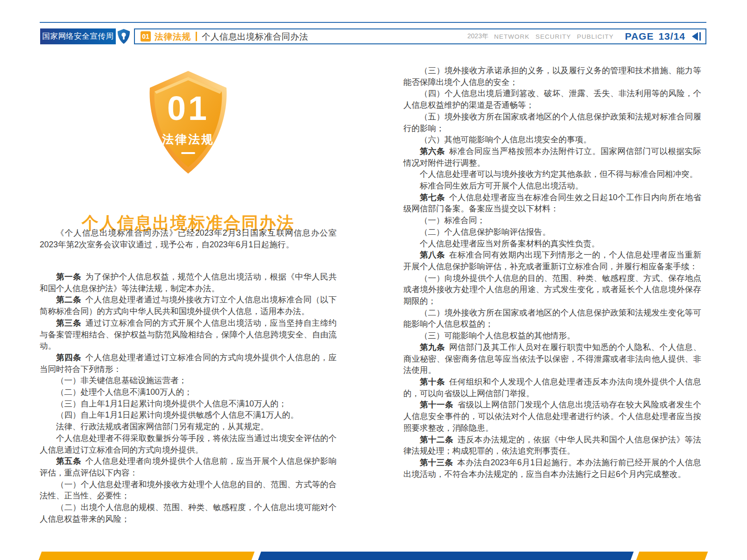 This screenshot has height=560, width=747. Describe the element at coordinates (485, 232) in the screenshot. I see `clause-text: （二）个人信息保护影响评估报告。` at that location.